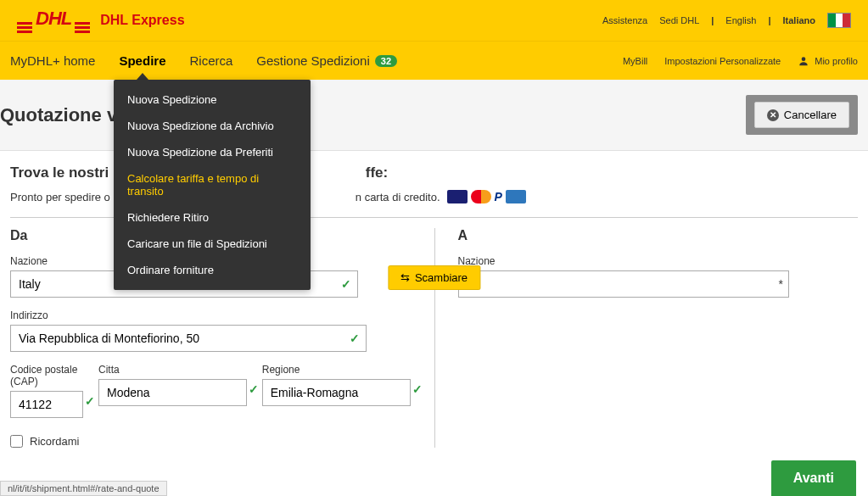 Image resolution: width=868 pixels, height=496 pixels. Describe the element at coordinates (204, 61) in the screenshot. I see `nav-left: MyDHL+ home Spedire Ricerca Gestione Spe…` at that location.